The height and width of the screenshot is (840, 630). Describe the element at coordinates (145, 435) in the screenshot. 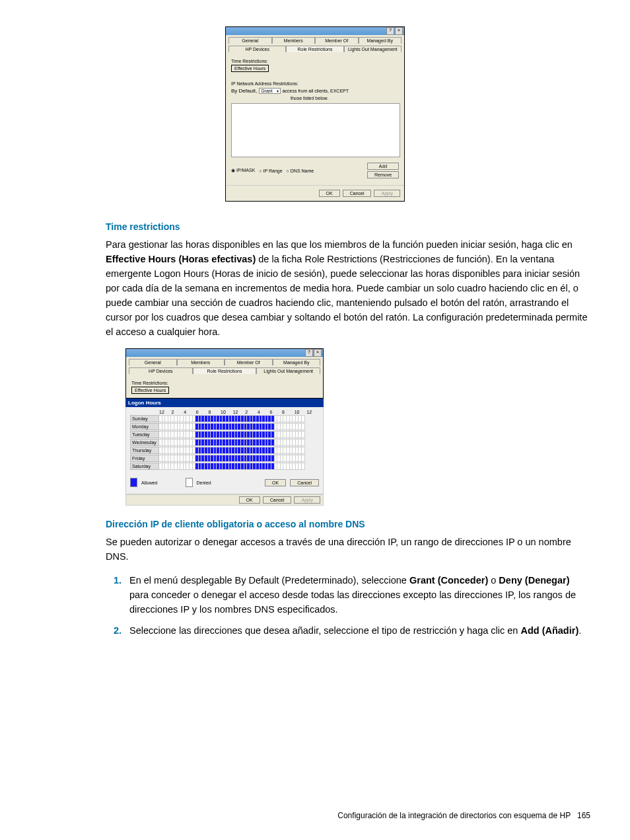

I see `day-label: Tuesday` at that location.